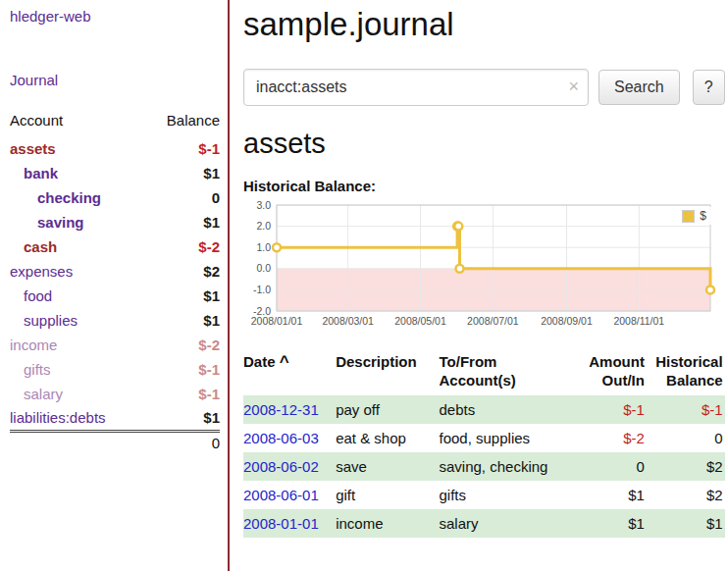 Image resolution: width=728 pixels, height=571 pixels. What do you see at coordinates (78, 222) in the screenshot?
I see `account-link-saving: saving` at bounding box center [78, 222].